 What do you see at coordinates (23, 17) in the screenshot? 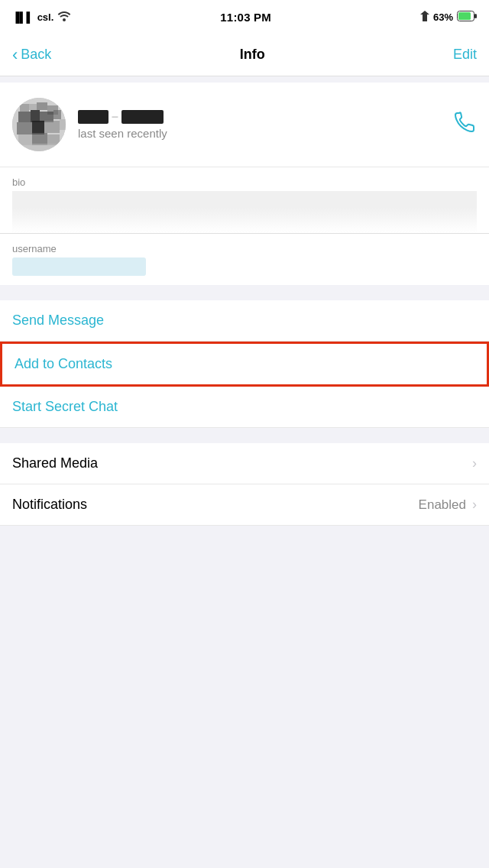
I see `signal-bars: ▐▌▌` at bounding box center [23, 17].